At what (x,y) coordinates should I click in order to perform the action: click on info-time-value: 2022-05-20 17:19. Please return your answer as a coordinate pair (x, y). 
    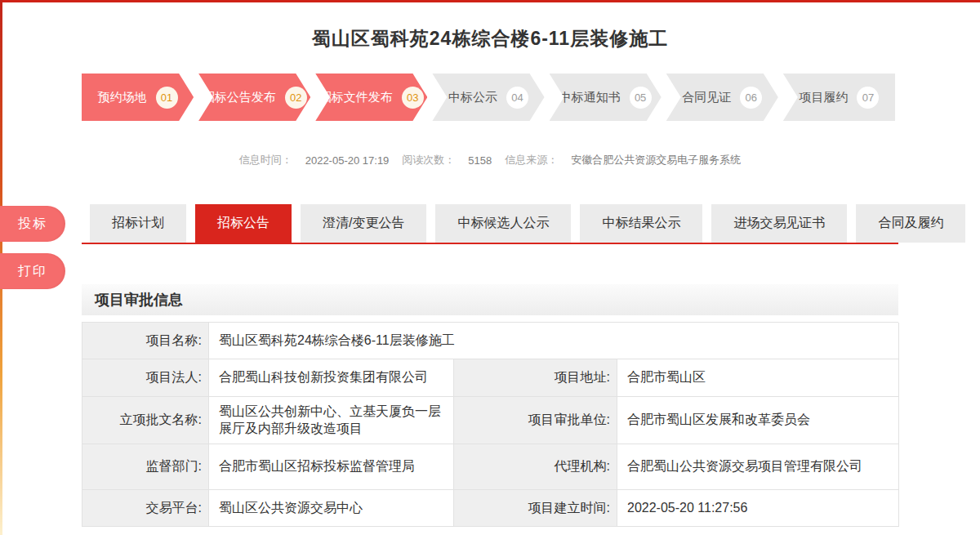
    Looking at the image, I should click on (348, 160).